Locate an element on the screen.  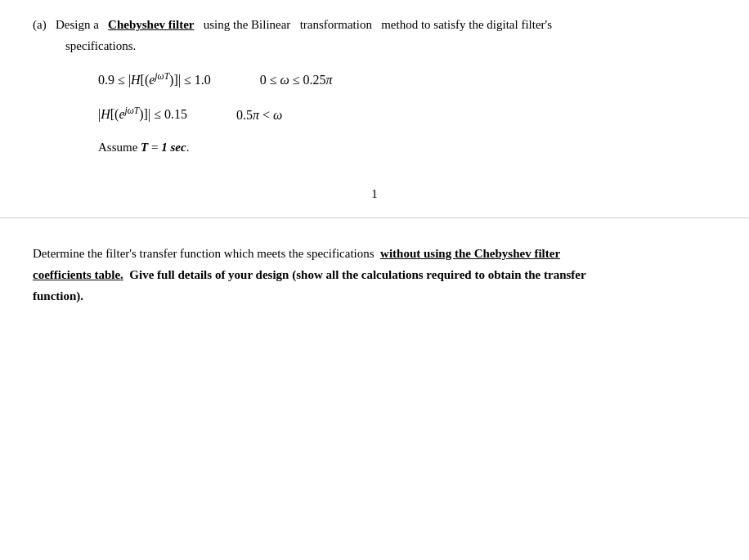
bottom-bold-underline-1: without using the Chebyshev filter is located at coordinates (470, 253).